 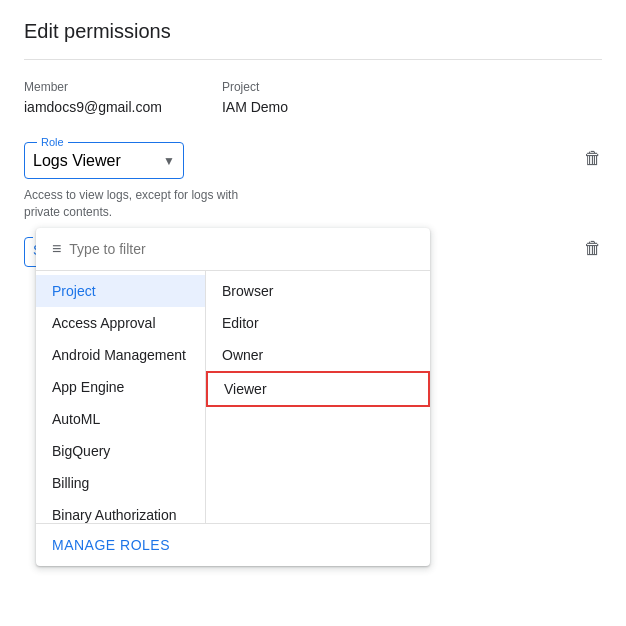 What do you see at coordinates (255, 107) in the screenshot?
I see `project-value: IAM Demo` at bounding box center [255, 107].